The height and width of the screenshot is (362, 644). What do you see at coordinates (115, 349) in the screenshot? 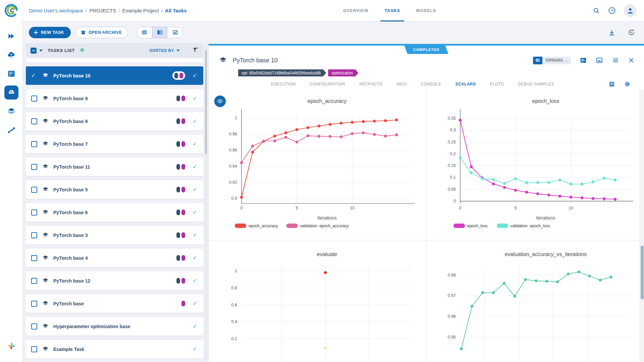
I see `task-list-row: ✓ Example Task ✓` at bounding box center [115, 349].